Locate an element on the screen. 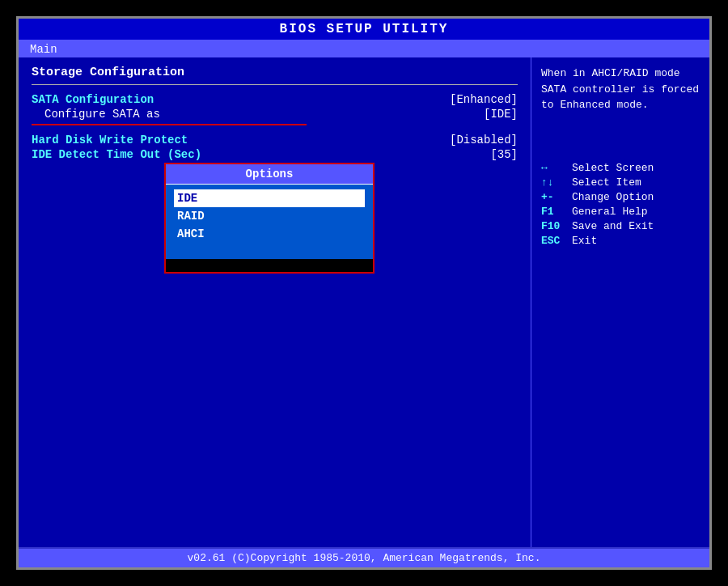 The height and width of the screenshot is (586, 728). hdd-protect-value: [Disabled] is located at coordinates (484, 140).